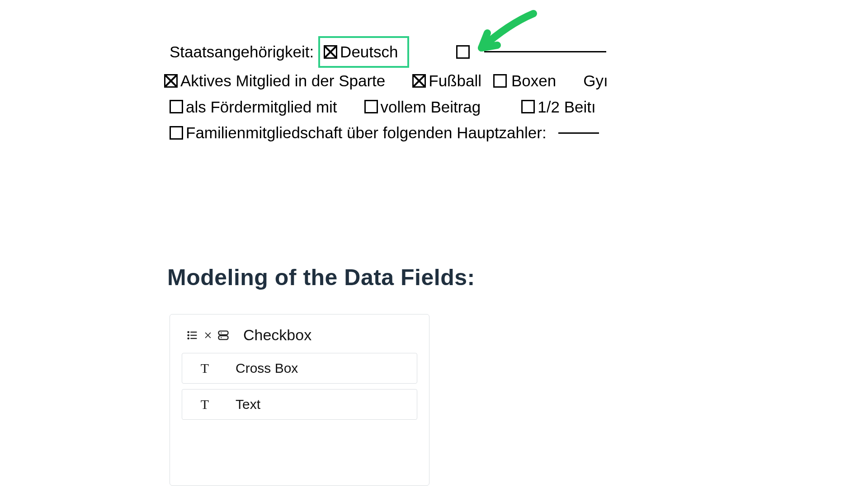 The image size is (868, 488). What do you see at coordinates (278, 335) in the screenshot?
I see `card-title: Checkbox` at bounding box center [278, 335].